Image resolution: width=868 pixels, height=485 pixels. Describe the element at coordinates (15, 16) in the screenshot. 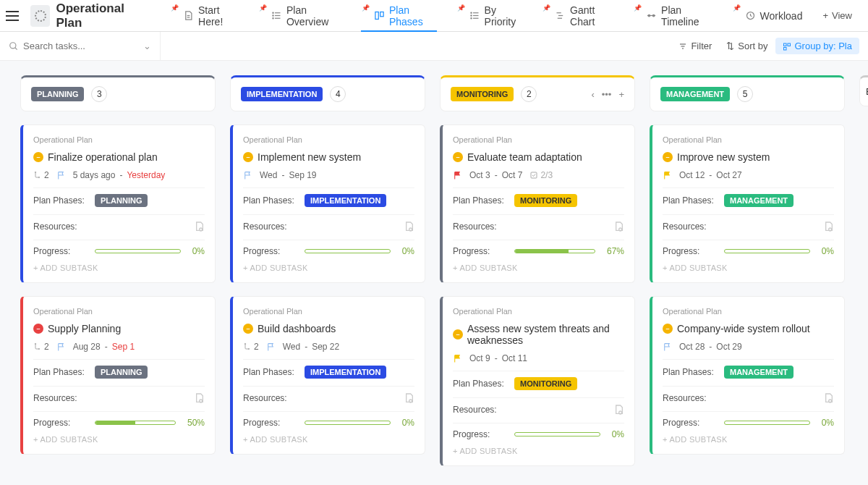

I see `menu-icon` at that location.